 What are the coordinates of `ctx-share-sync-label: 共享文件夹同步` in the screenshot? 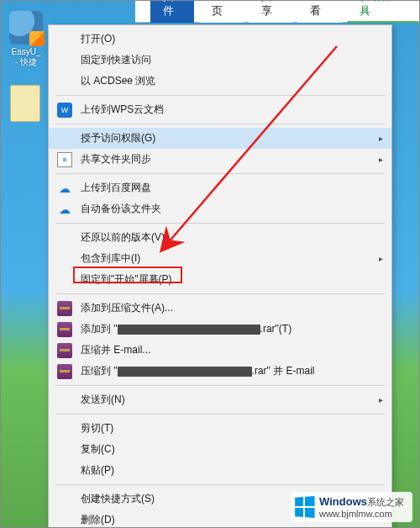 It's located at (228, 160).